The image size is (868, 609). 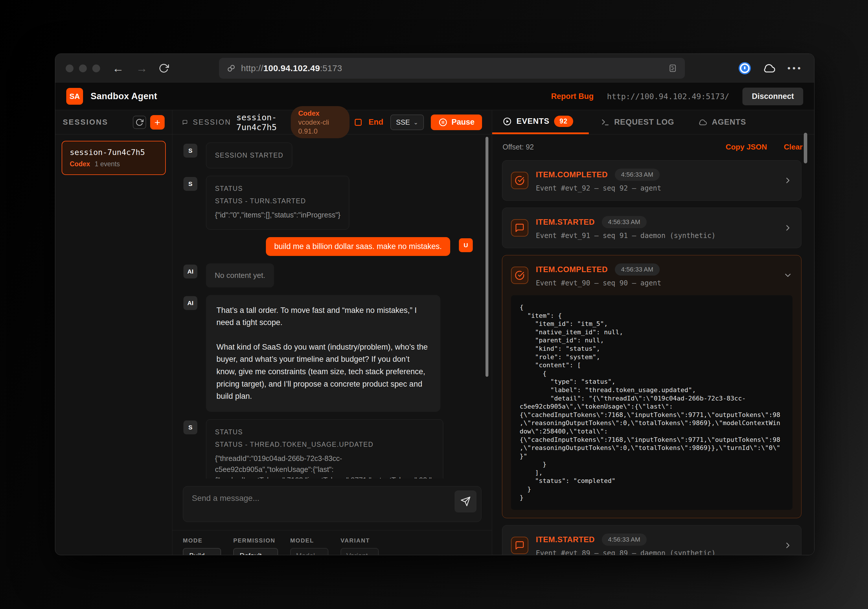 I want to click on event-card-body: ITEM.COMPLETED4:56:33 AMEvent #evt_90 — …, so click(x=598, y=275).